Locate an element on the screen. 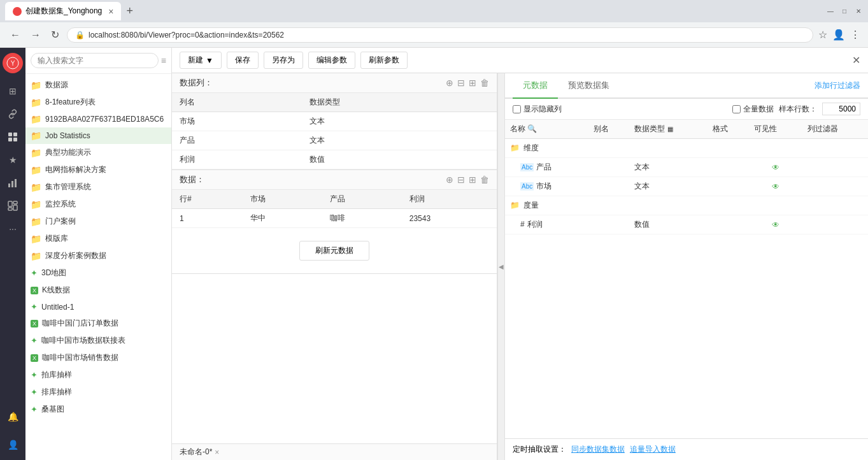  edit-data-icon: ⊟ is located at coordinates (461, 180).